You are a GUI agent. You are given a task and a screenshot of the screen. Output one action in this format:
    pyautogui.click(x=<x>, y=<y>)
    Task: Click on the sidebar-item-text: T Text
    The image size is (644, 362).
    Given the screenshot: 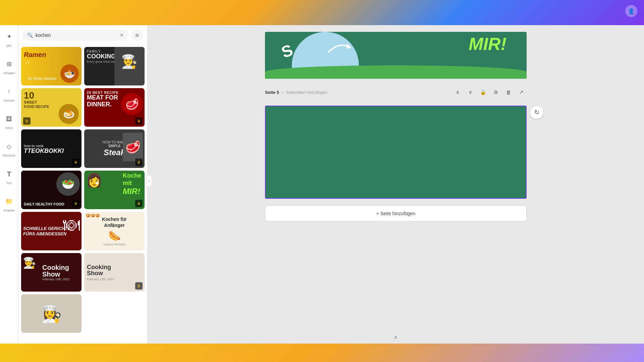 What is the action you would take?
    pyautogui.click(x=9, y=176)
    